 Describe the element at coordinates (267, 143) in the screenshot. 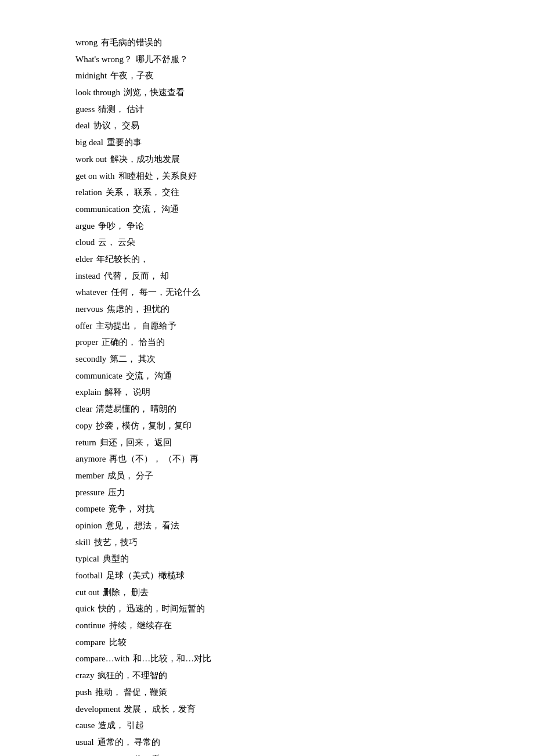

I see `list-item: big deal重要的事` at that location.